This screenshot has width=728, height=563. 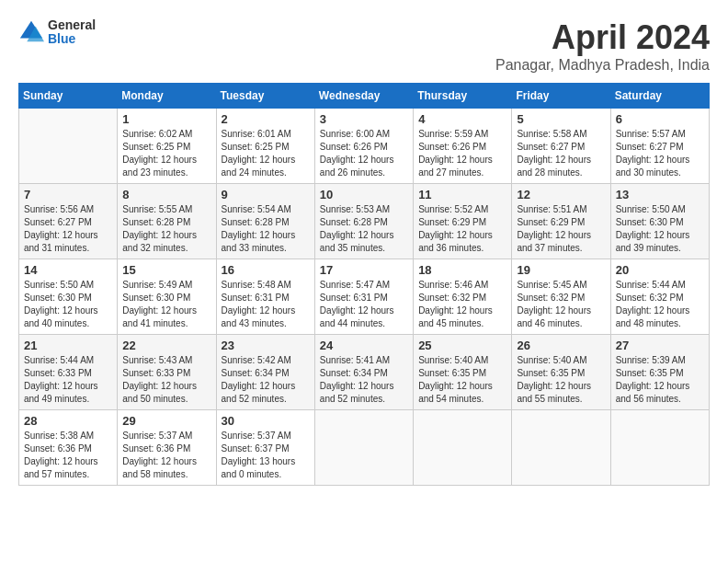 What do you see at coordinates (266, 455) in the screenshot?
I see `day-info: Sunrise: 5:37 AM Sunset: 6:37 PM Dayligh…` at bounding box center [266, 455].